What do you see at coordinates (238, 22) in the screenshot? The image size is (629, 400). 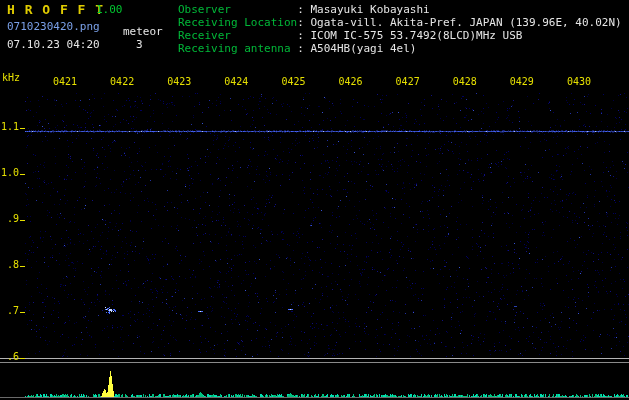 I see `station-info-label: Receiving Location` at bounding box center [238, 22].